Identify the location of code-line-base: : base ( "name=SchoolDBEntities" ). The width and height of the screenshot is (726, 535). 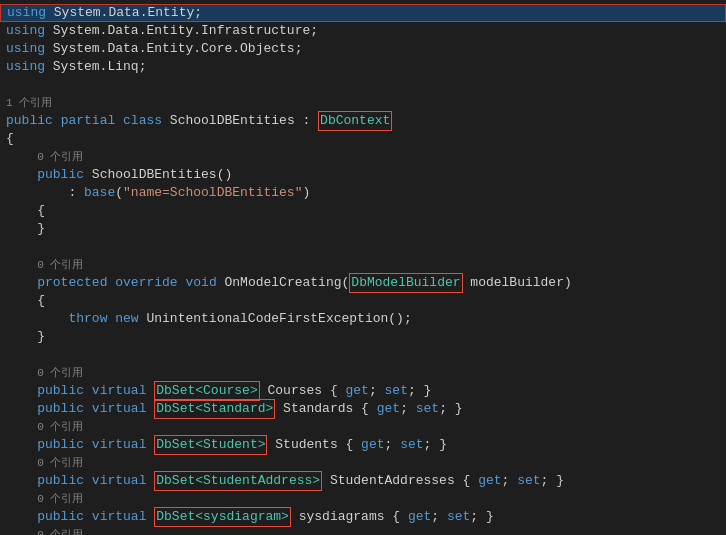
(363, 193).